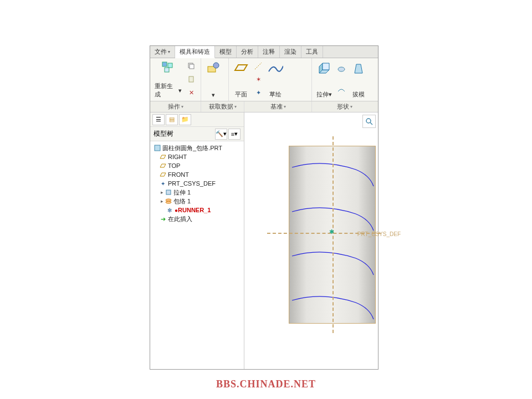 The height and width of the screenshot is (399, 532). What do you see at coordinates (195, 52) in the screenshot?
I see `menu-tab-mold-cast: 模具和铸造` at bounding box center [195, 52].